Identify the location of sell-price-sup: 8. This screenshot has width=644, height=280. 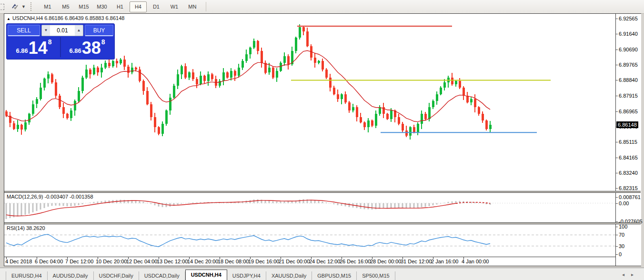
(50, 42).